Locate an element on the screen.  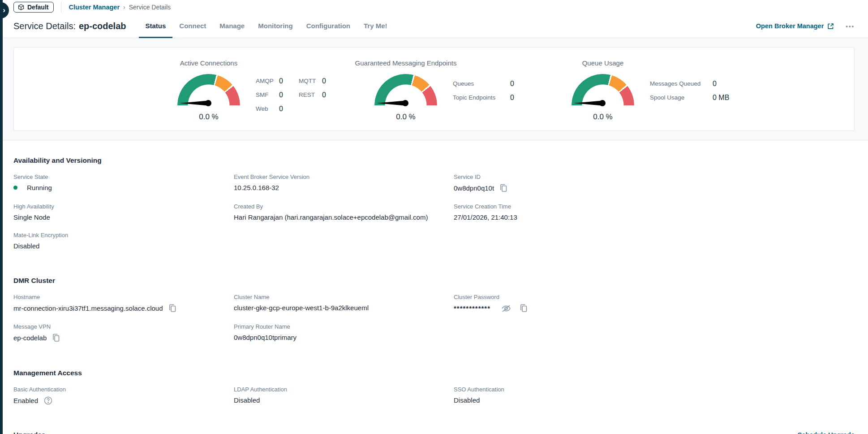
open-broker-manager-label: Open Broker Manager is located at coordinates (790, 26).